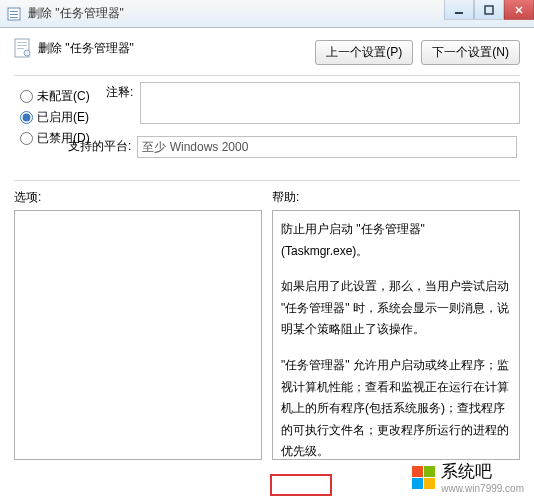  Describe the element at coordinates (123, 103) in the screenshot. I see `comment-label: 注释:` at that location.